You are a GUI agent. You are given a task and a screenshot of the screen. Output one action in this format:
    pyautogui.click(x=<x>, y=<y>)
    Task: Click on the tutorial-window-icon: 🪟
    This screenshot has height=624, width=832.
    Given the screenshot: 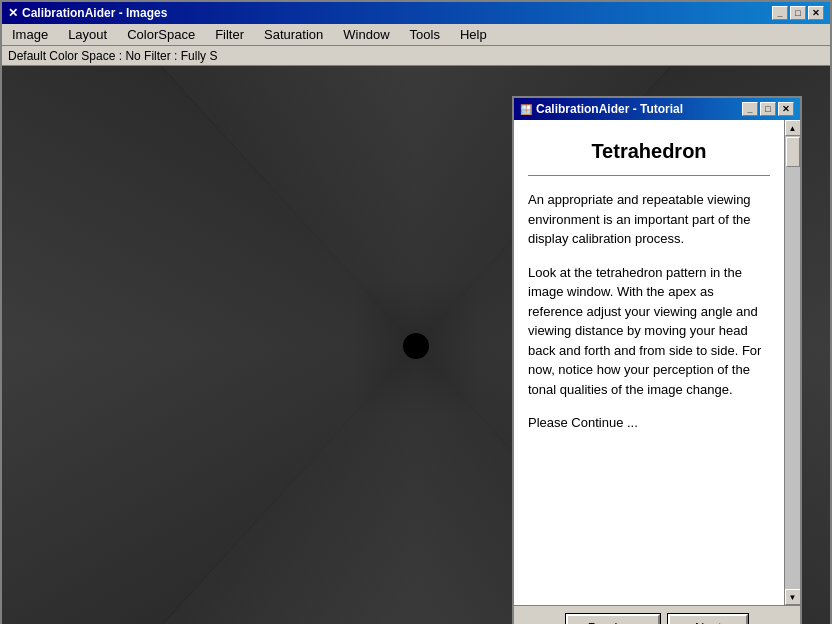 What is the action you would take?
    pyautogui.click(x=526, y=110)
    